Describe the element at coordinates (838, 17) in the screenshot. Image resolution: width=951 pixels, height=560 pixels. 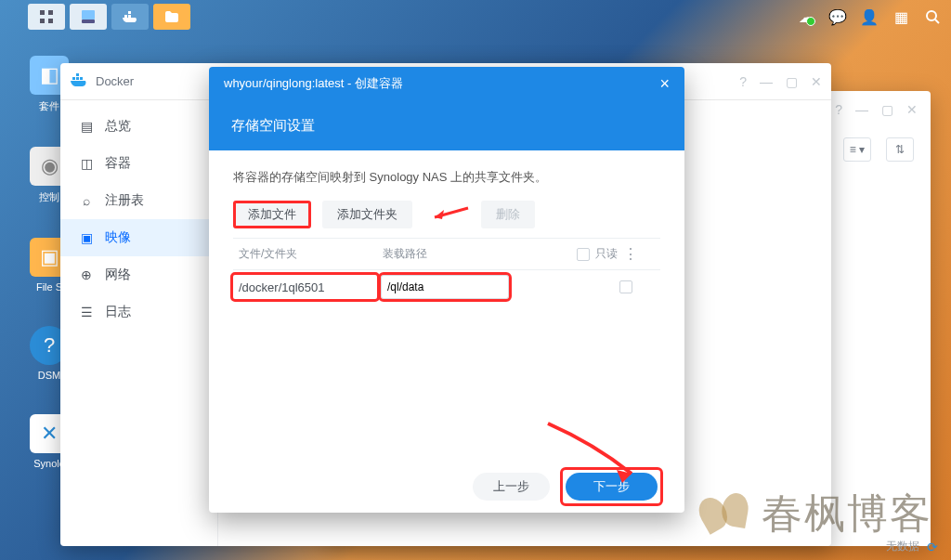
I see `chat-icon: 💬` at that location.